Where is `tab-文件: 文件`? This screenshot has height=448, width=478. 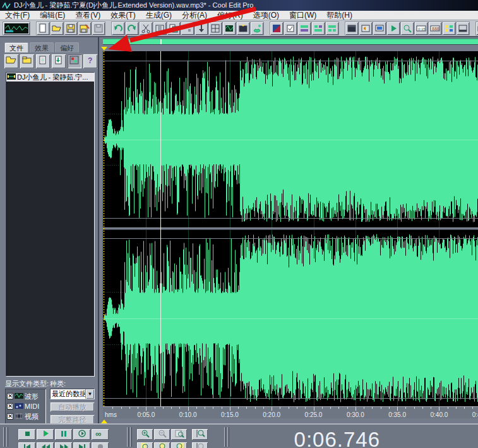 tab-文件: 文件 is located at coordinates (16, 47).